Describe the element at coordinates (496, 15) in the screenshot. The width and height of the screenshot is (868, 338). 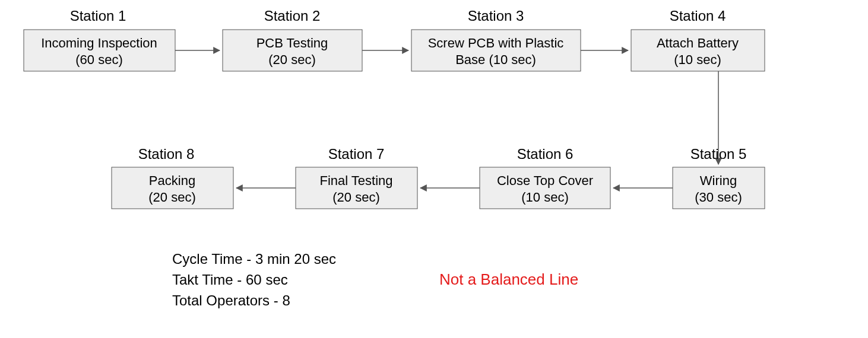
I see `station-3-label: Station 3` at that location.